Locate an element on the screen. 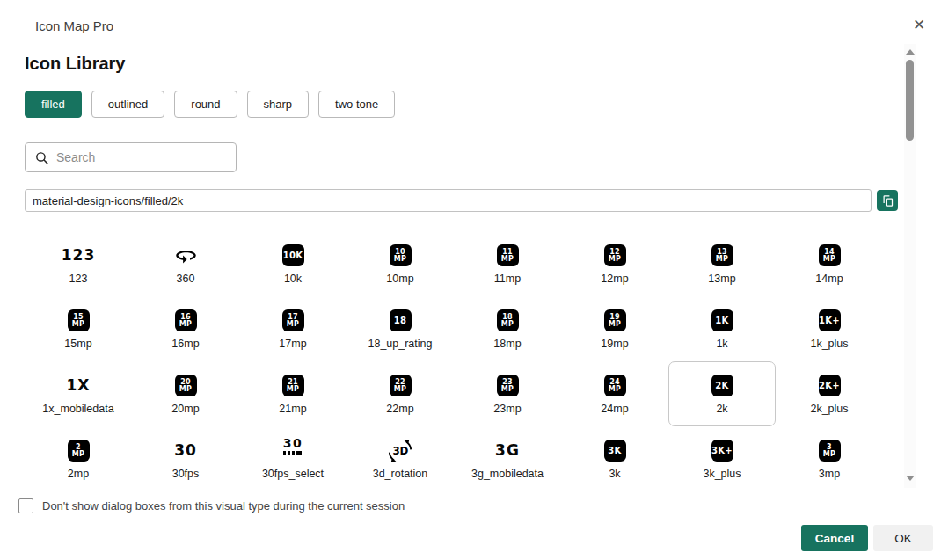 This screenshot has width=934, height=560. 2k-icon: 2K is located at coordinates (723, 385).